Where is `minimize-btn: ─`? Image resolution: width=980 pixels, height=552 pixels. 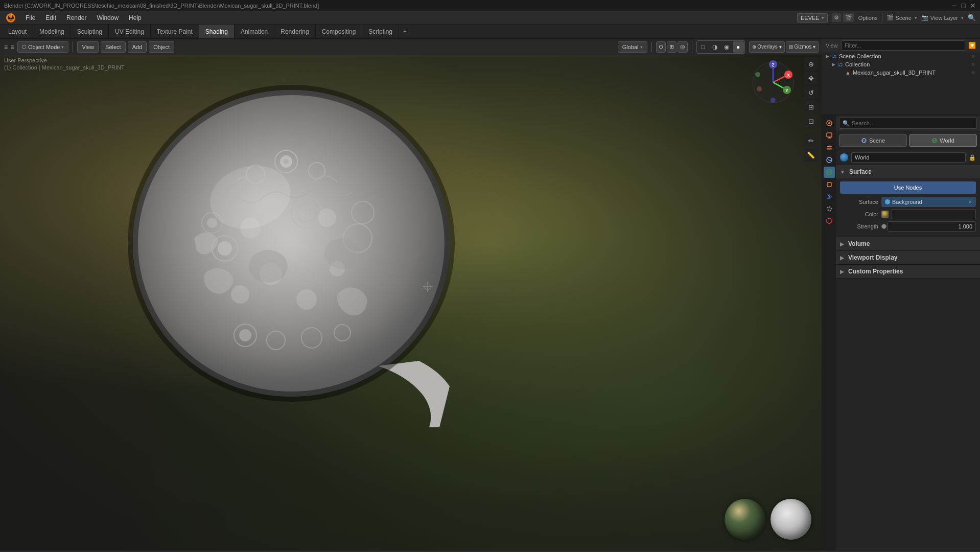 minimize-btn: ─ is located at coordinates (955, 6).